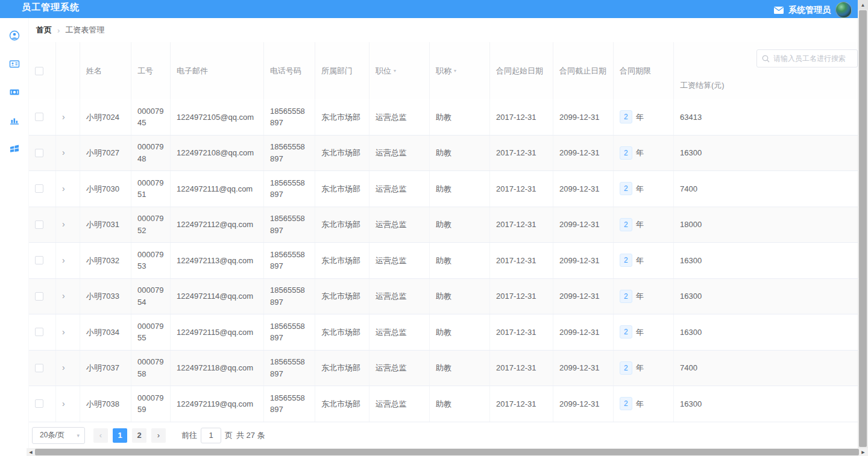 The image size is (868, 456). What do you see at coordinates (644, 369) in the screenshot?
I see `cell-contract-term: 2 年` at bounding box center [644, 369].